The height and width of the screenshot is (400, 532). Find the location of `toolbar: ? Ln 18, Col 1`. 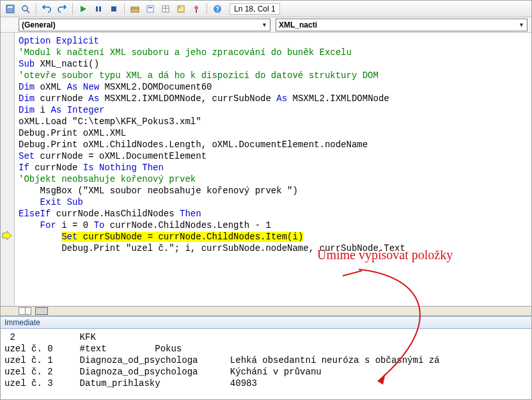

toolbar: ? Ln 18, Col 1 is located at coordinates (266, 9).